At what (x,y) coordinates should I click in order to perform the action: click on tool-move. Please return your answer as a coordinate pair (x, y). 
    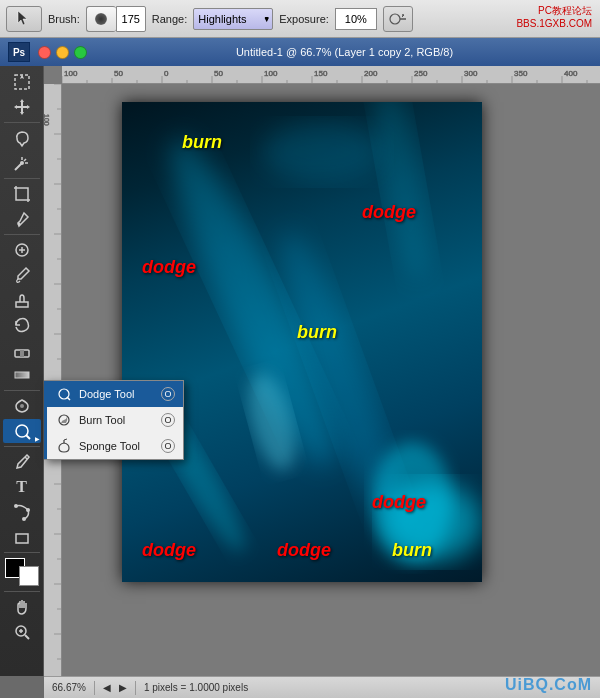
    Looking at the image, I should click on (22, 107).